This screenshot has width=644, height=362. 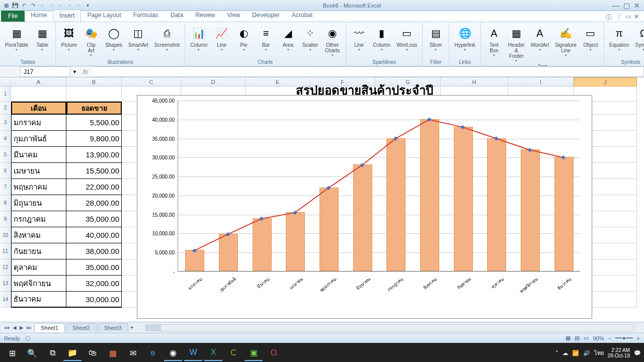 I want to click on object-button: ▭Object▾, so click(x=591, y=38).